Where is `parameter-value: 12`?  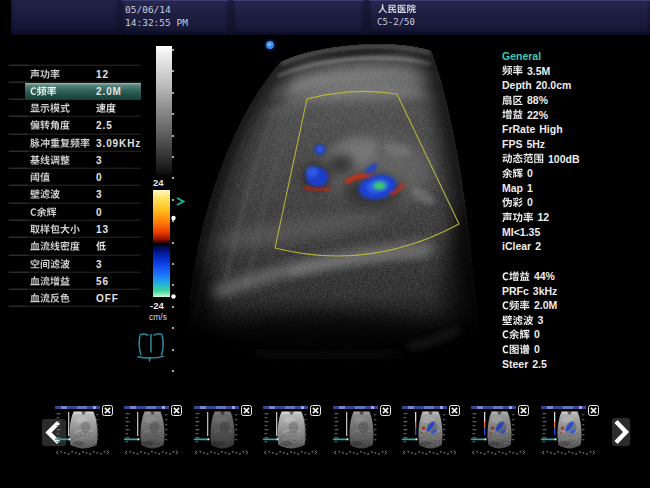 parameter-value: 12 is located at coordinates (102, 74).